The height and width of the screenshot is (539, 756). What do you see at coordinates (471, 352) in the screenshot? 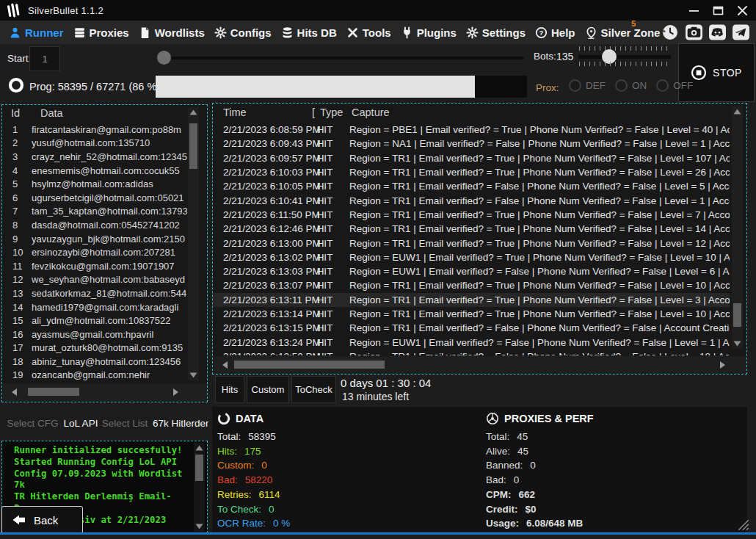
I see `table-row: 2/21/2023 6:13:50 PMHITRegion = TR1 | Em…` at bounding box center [471, 352].